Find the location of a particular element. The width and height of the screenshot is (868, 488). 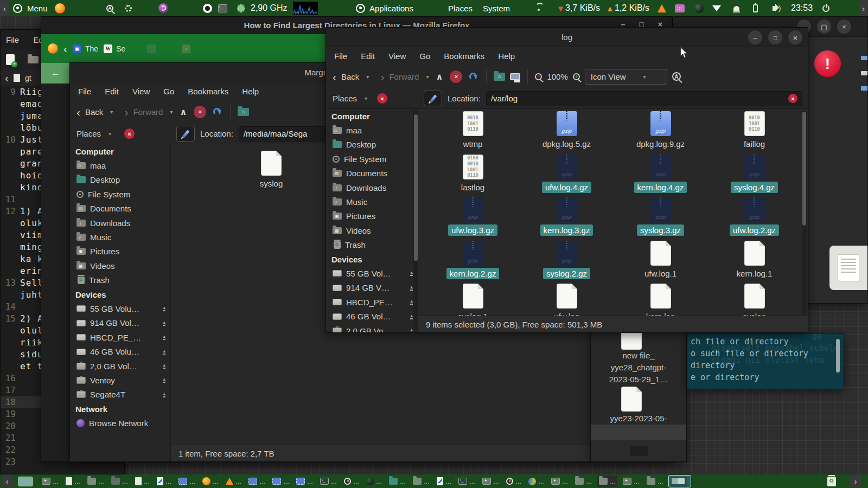

taskbar-window-button is located at coordinates (680, 481).